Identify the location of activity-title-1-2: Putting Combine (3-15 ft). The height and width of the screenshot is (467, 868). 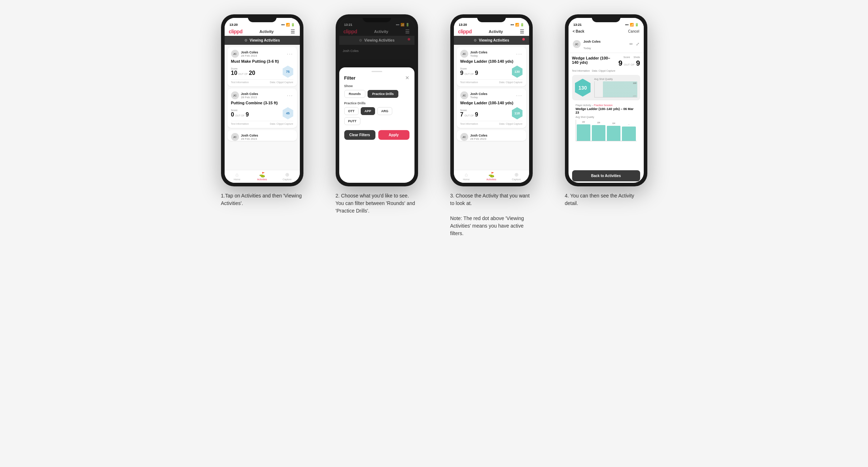
(262, 103).